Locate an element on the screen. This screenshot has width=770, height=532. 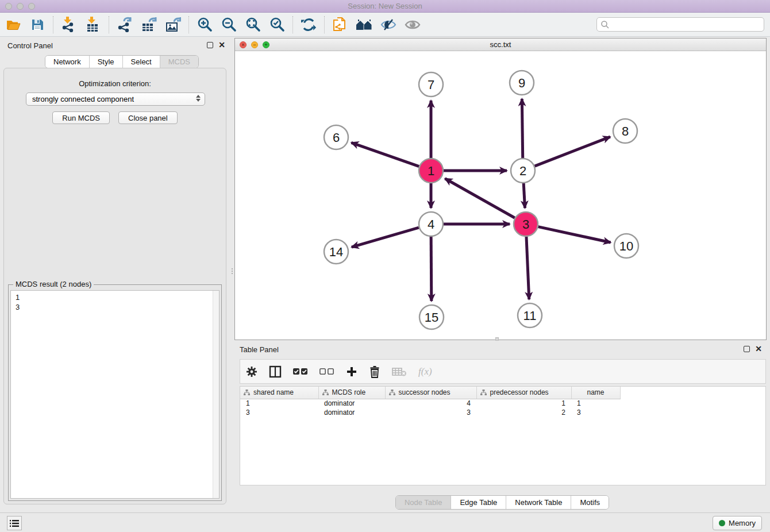
tab-select: Select is located at coordinates (141, 62).